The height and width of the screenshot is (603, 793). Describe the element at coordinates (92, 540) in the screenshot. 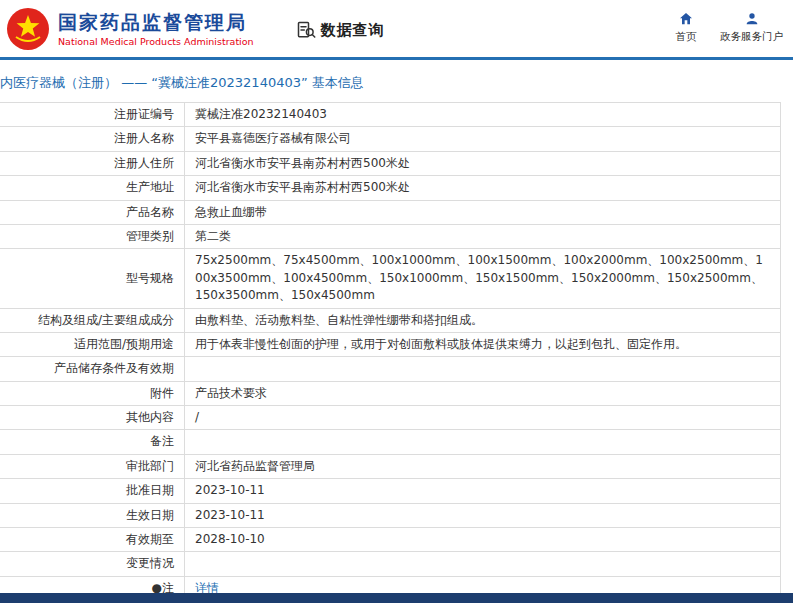

I see `row-label: 有效期至` at that location.